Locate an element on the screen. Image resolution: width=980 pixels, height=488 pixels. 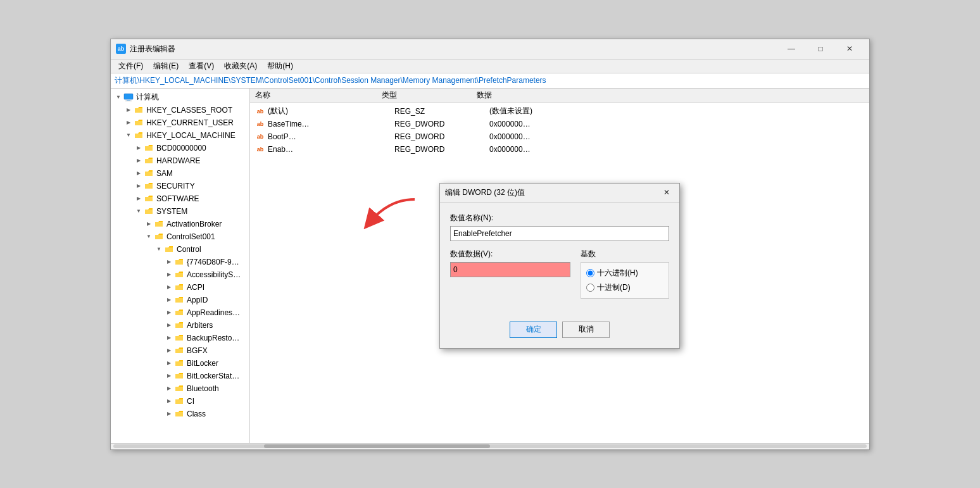
dialog-value-name-label: 数值名称(N): is located at coordinates (560, 218).